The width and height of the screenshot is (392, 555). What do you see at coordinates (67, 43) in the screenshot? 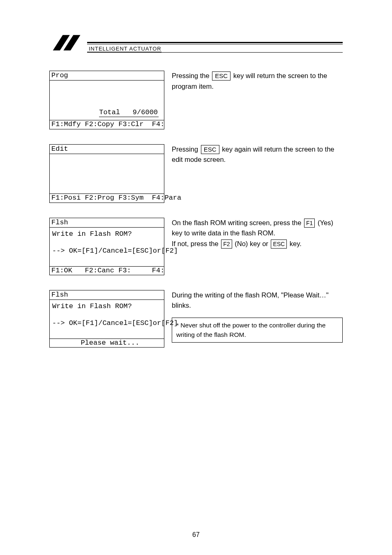
I see `brand-logo` at bounding box center [67, 43].